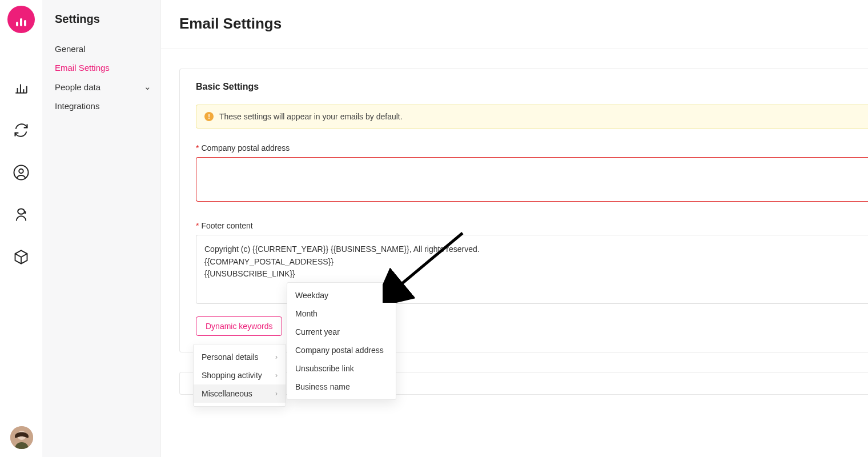 This screenshot has height=457, width=868. What do you see at coordinates (107, 67) in the screenshot?
I see `sidebar-item-email-settings: Email Settings` at bounding box center [107, 67].